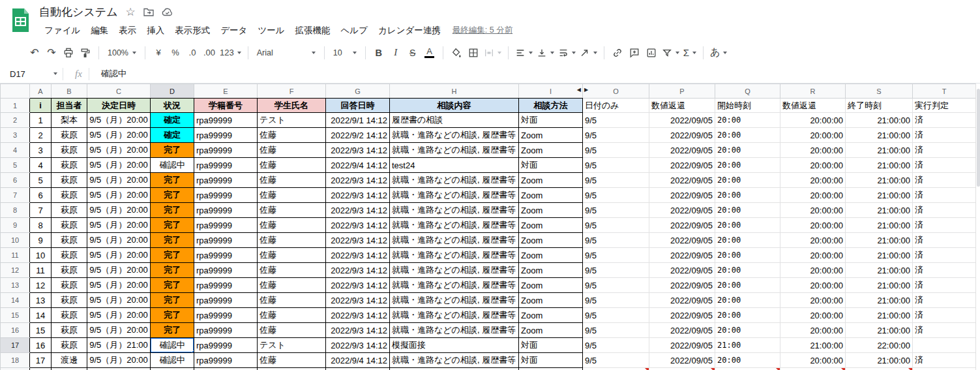 The width and height of the screenshot is (980, 370). I want to click on cell-B8: 萩原, so click(69, 210).